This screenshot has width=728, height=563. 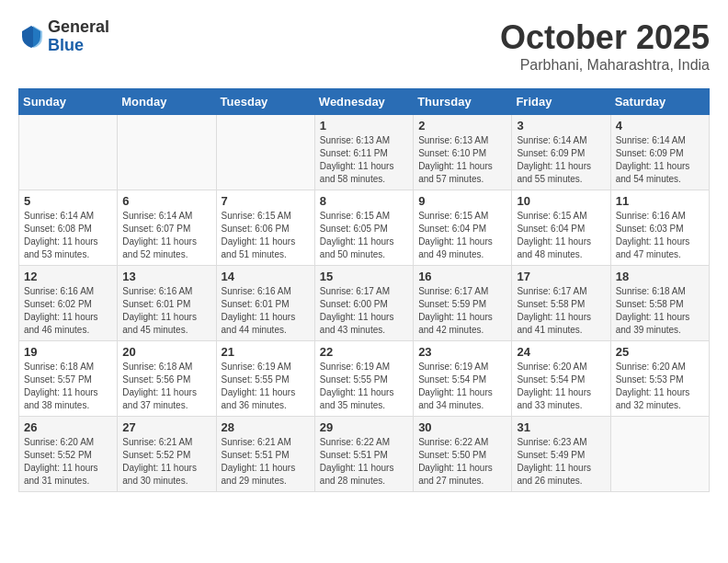 What do you see at coordinates (265, 379) in the screenshot?
I see `calendar-cell: 21Sunrise: 6:19 AM Sunset: 5:55 PM Dayli…` at bounding box center [265, 379].